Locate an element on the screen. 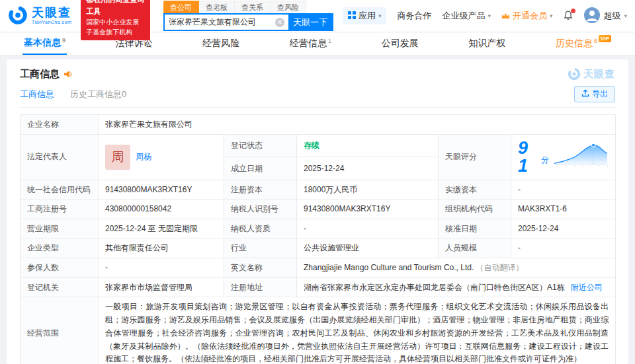 Image resolution: width=635 pixels, height=364 pixels. tab-count: 1 is located at coordinates (329, 41).